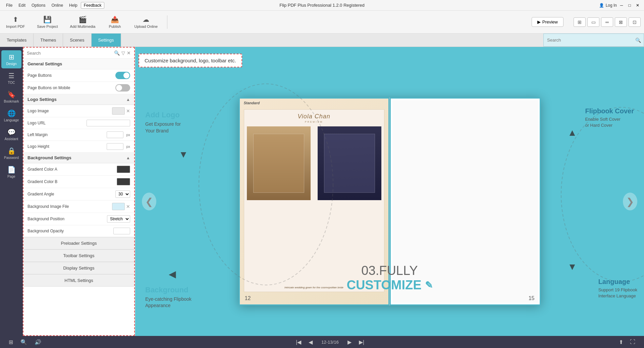 The image size is (644, 348). I want to click on last-page-button: ▶|, so click(362, 342).